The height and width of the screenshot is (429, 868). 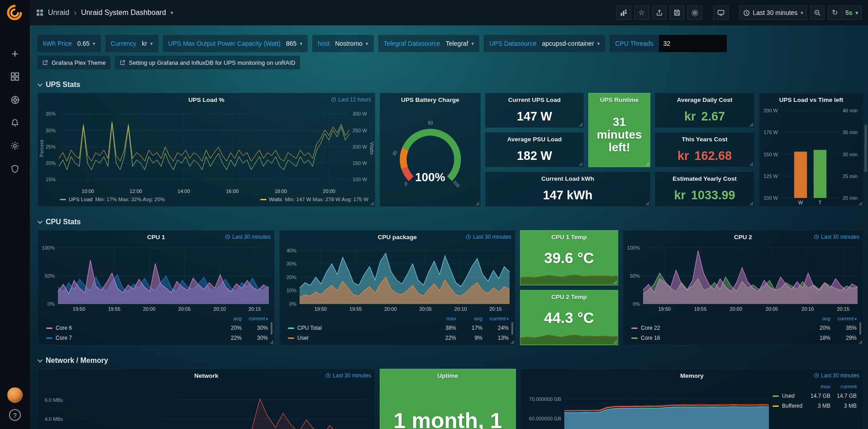 I want to click on panel-title: CPU 2, so click(x=743, y=237).